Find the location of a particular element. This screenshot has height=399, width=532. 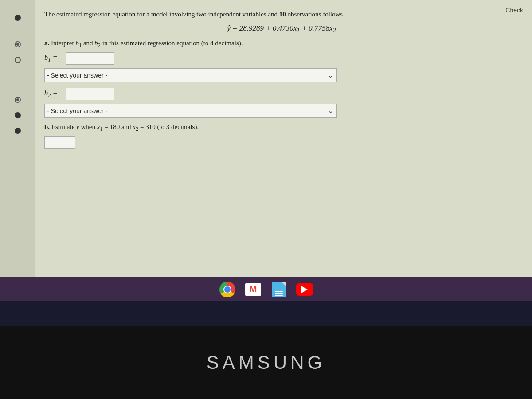

estimate-input is located at coordinates (60, 142).